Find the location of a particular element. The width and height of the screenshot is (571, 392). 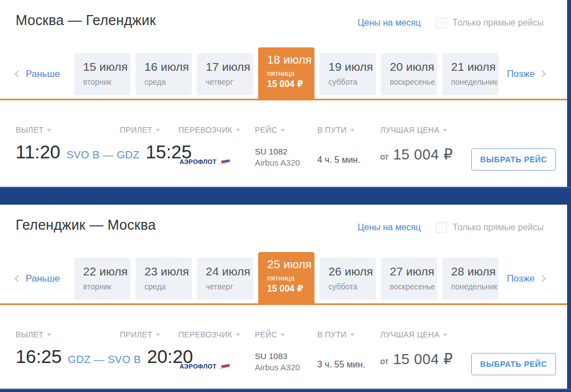

page-title: Геленджик — Москва is located at coordinates (86, 225).